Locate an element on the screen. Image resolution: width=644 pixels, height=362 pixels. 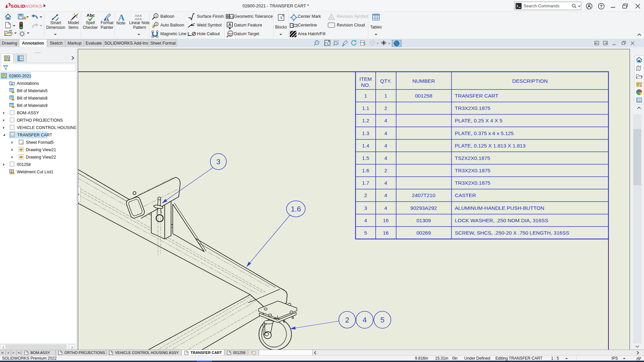
svg-text:LOCK WASHER, .250 NOM DIA, 316: LOCK WASHER, .250 NOM DIA, 316SS is located at coordinates (502, 221).